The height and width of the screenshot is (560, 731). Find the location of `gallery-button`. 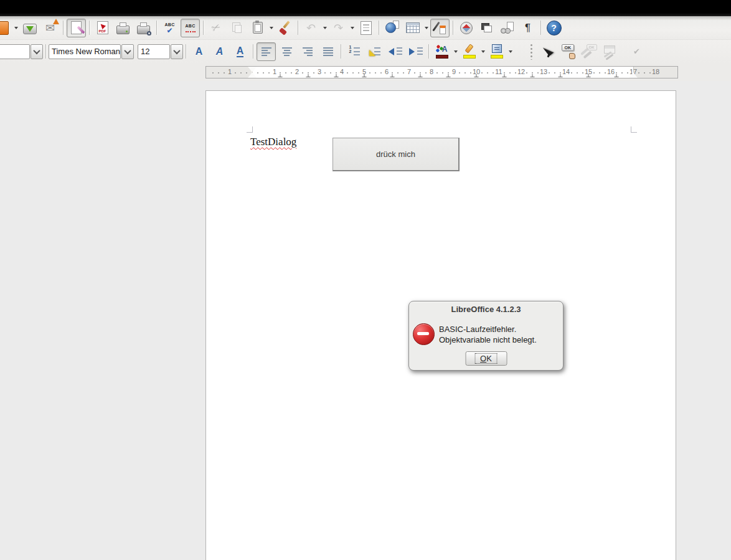

gallery-button is located at coordinates (487, 28).